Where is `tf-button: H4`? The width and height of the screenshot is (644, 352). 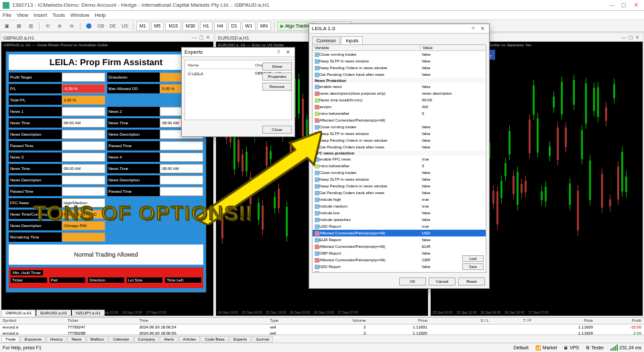
tf-button: H4 is located at coordinates (220, 26).